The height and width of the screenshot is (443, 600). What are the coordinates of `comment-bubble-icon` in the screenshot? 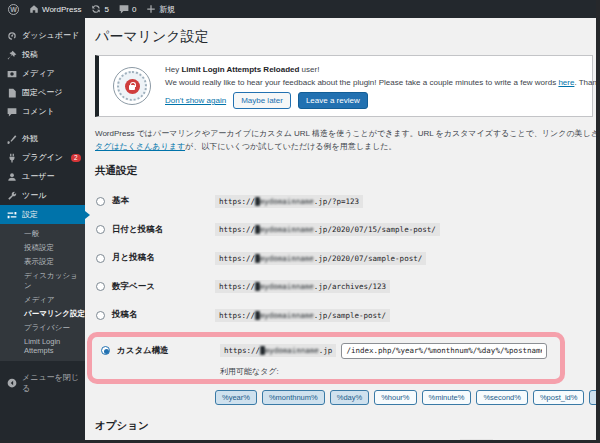 It's located at (124, 9).